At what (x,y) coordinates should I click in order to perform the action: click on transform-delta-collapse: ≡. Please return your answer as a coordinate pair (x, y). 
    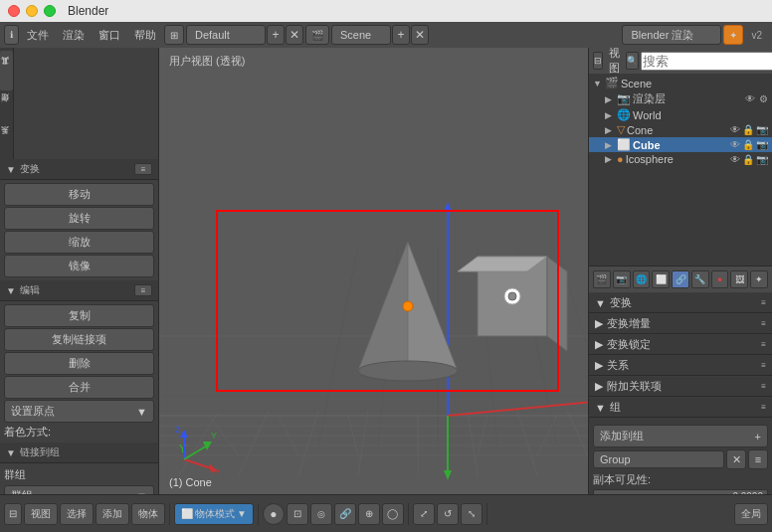
    Looking at the image, I should click on (764, 324).